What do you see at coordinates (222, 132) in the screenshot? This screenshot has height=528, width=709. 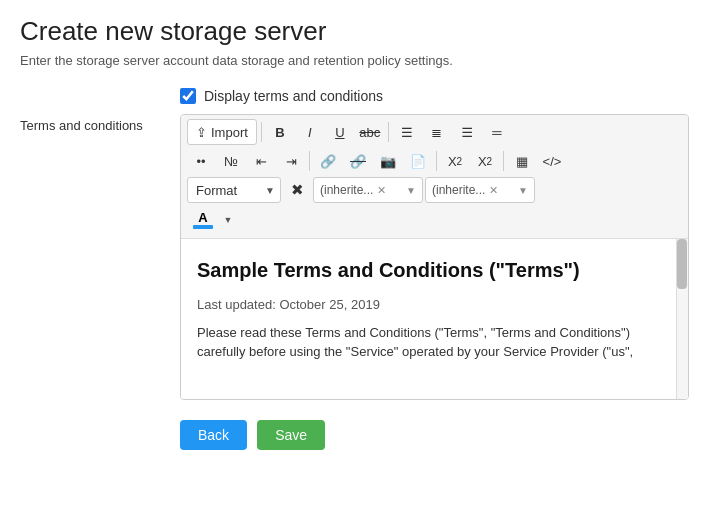 I see `import-button: ⇪ Import` at bounding box center [222, 132].